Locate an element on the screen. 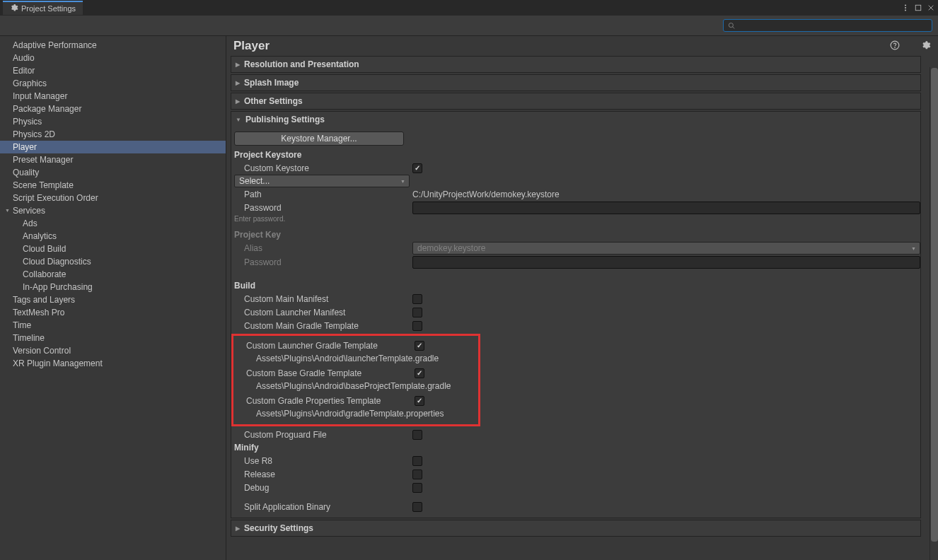 This screenshot has height=560, width=938. project-key-label: Project Key is located at coordinates (576, 235).